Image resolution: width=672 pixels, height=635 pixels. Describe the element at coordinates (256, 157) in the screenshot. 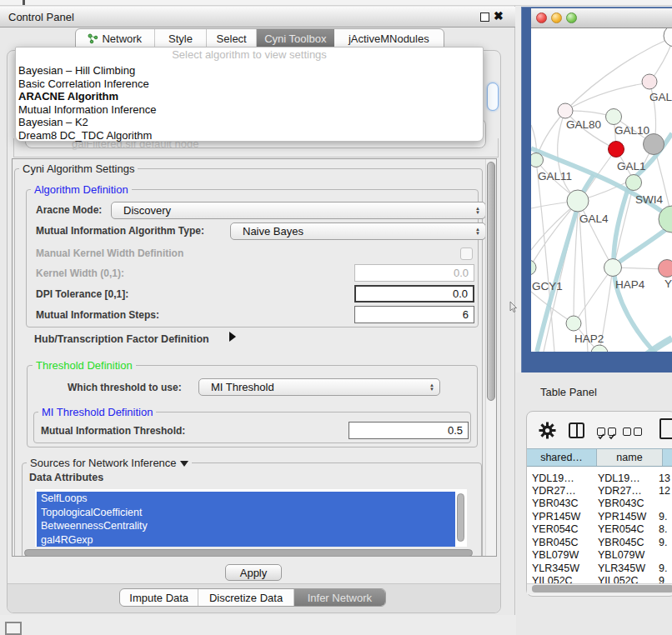

I see `background-groupbox` at that location.